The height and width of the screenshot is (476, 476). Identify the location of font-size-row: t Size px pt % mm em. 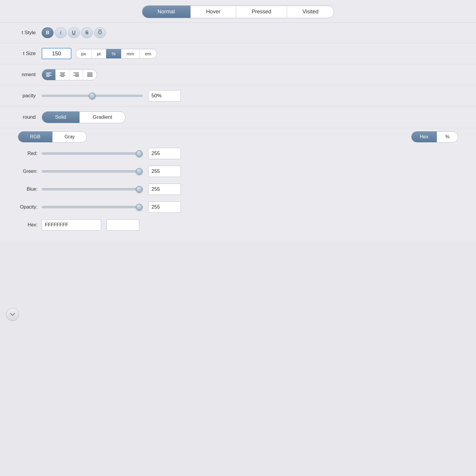
(238, 54).